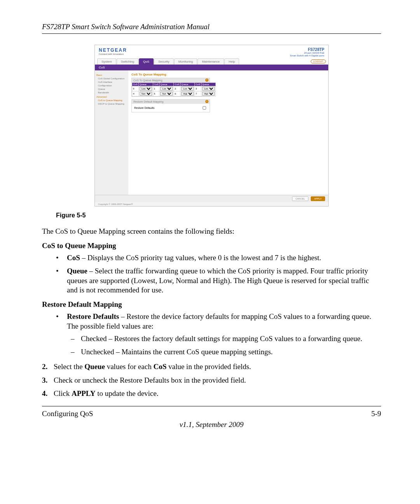 The image size is (420, 504). I want to click on queue-select-0: Low, so click(146, 89).